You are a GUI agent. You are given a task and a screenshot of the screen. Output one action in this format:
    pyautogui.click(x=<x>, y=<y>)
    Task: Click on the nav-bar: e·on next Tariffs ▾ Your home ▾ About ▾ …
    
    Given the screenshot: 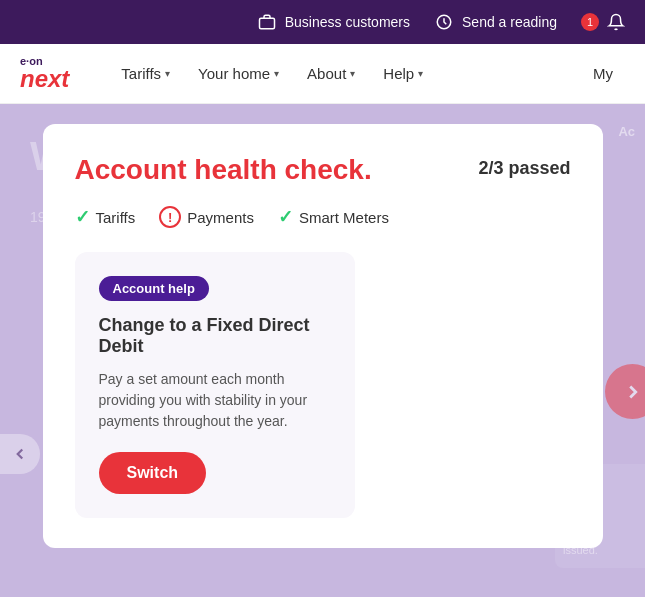 What is the action you would take?
    pyautogui.click(x=322, y=74)
    